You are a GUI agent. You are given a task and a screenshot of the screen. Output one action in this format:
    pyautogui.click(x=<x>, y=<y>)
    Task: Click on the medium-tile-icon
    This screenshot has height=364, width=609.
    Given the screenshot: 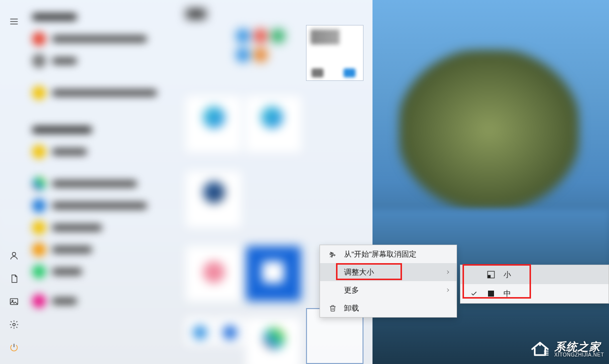 What is the action you would take?
    pyautogui.click(x=491, y=294)
    